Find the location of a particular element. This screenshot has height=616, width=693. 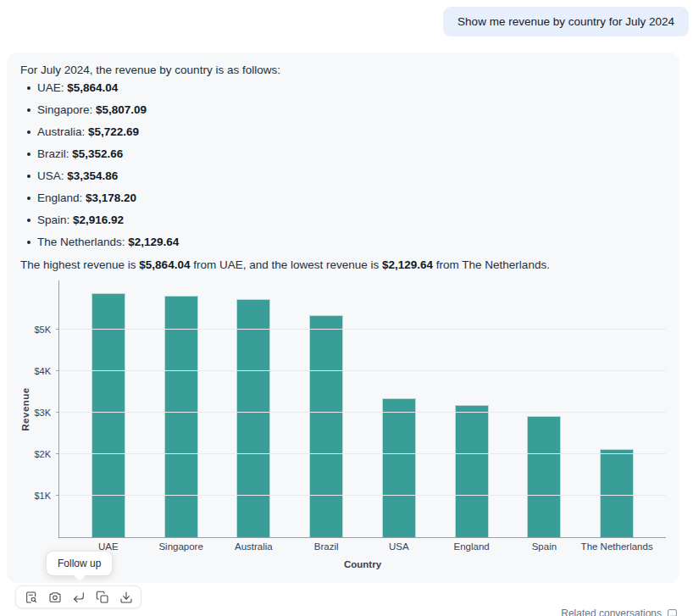

follow-up-return-icon is located at coordinates (79, 597).